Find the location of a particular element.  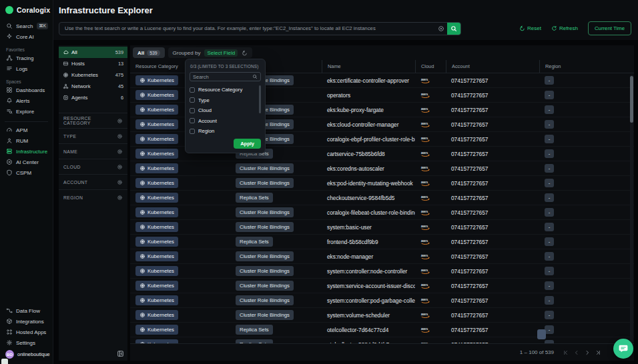

nav-search: Search ⌘K is located at coordinates (27, 26).